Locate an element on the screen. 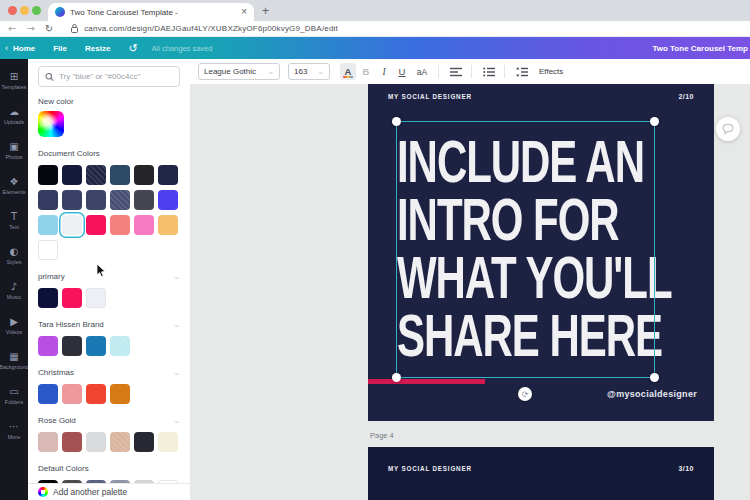 This screenshot has height=500, width=750. sidebar-item-styles: ◐ Styles is located at coordinates (14, 256).